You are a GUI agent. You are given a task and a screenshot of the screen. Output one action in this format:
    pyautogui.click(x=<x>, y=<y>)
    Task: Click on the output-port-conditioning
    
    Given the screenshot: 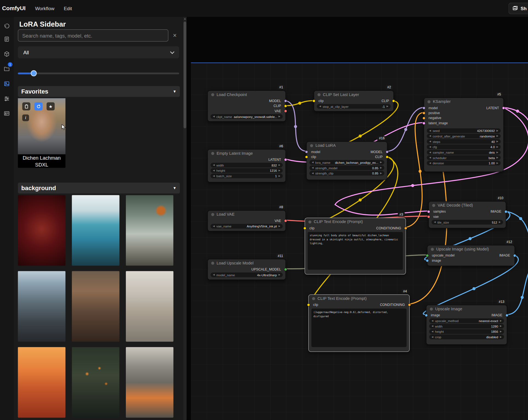 What is the action you would take?
    pyautogui.click(x=406, y=228)
    